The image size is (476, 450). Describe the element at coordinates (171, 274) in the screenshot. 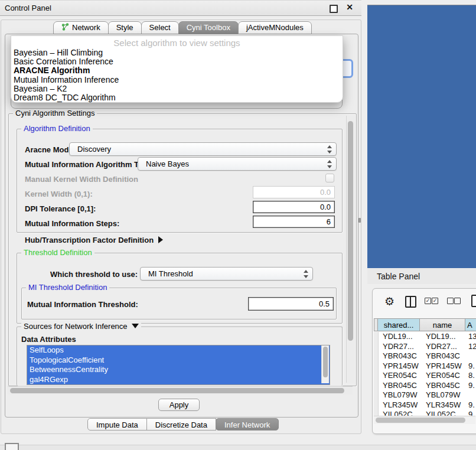

I see `which-threshold-value: MI Threshold` at that location.